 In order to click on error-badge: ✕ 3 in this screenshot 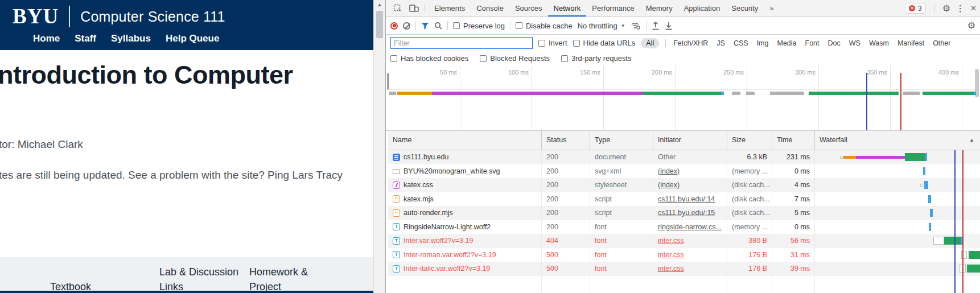, I will do `click(915, 8)`.